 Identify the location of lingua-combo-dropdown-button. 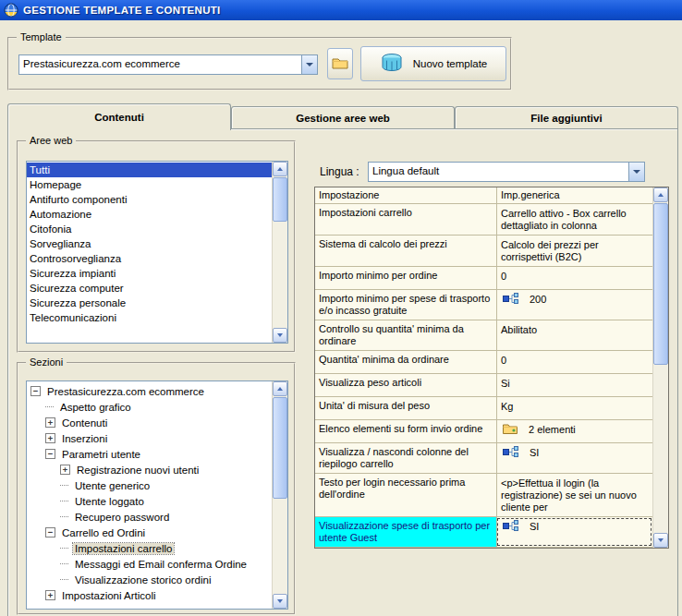
(636, 172).